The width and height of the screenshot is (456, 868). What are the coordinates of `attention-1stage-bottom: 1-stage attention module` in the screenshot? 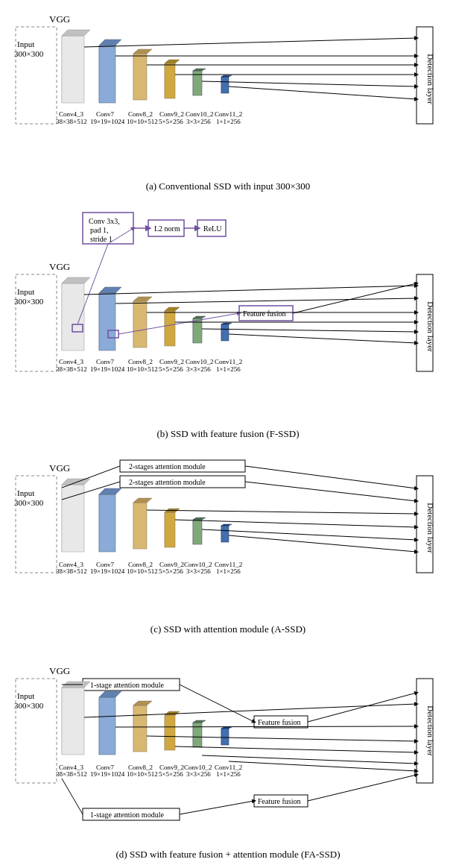 It's located at (127, 814).